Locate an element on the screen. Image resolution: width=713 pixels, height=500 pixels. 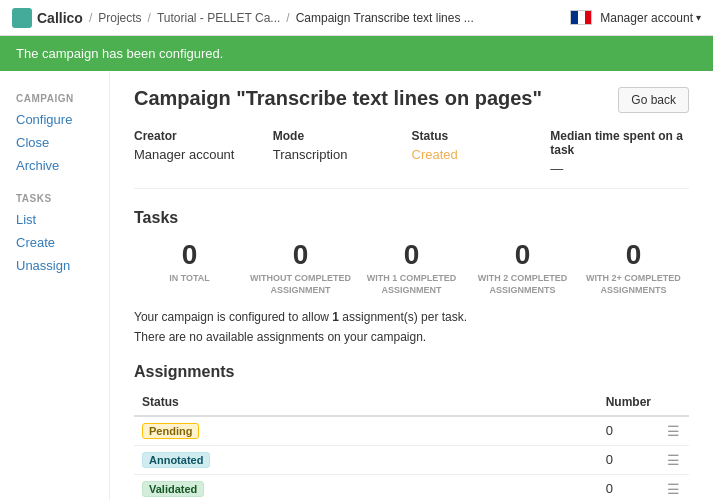
mode-label: Mode is located at coordinates (342, 136).